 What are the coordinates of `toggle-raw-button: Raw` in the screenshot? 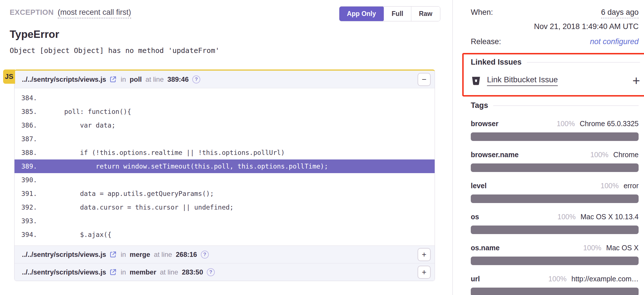 It's located at (426, 14).